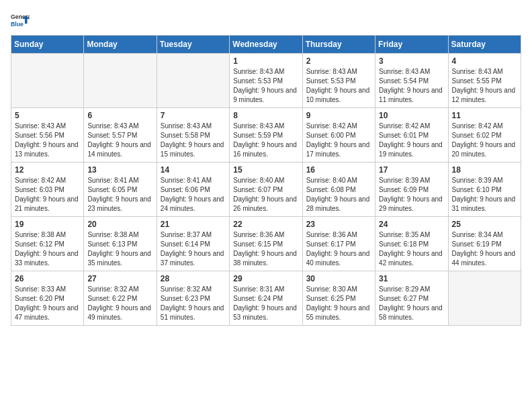  I want to click on calendar-cell: 8Sunrise: 8:43 AMSunset: 5:59 PMDaylight…, so click(266, 136).